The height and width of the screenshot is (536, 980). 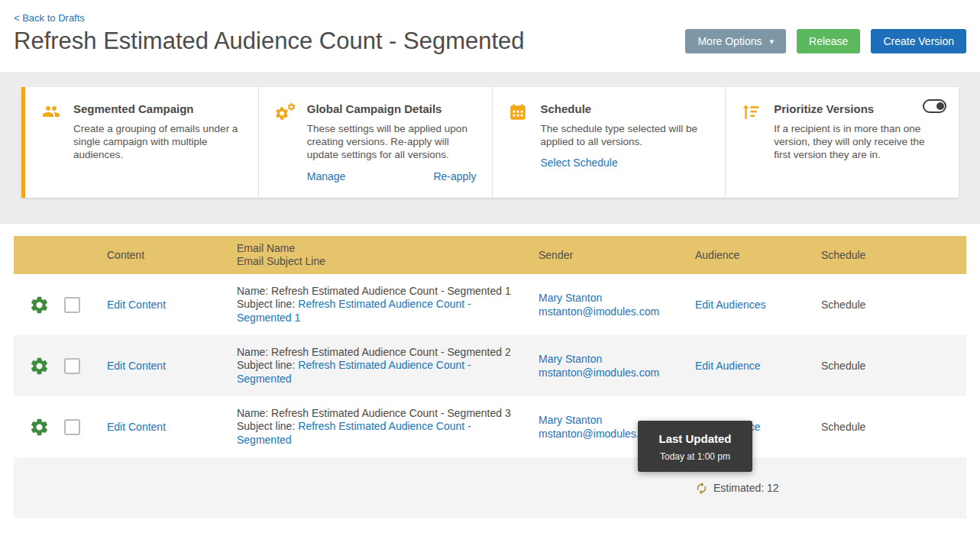 What do you see at coordinates (831, 489) in the screenshot?
I see `estimated-audience: Estimated: 12` at bounding box center [831, 489].